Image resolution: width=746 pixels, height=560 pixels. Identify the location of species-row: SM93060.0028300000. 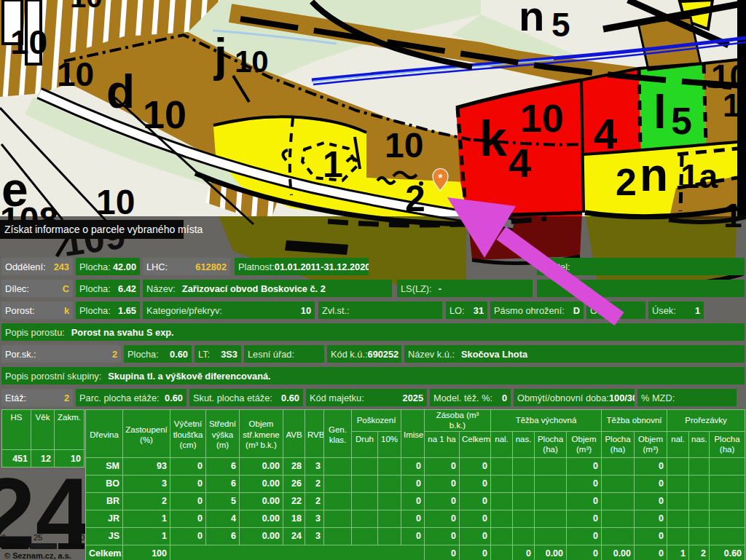
(415, 466).